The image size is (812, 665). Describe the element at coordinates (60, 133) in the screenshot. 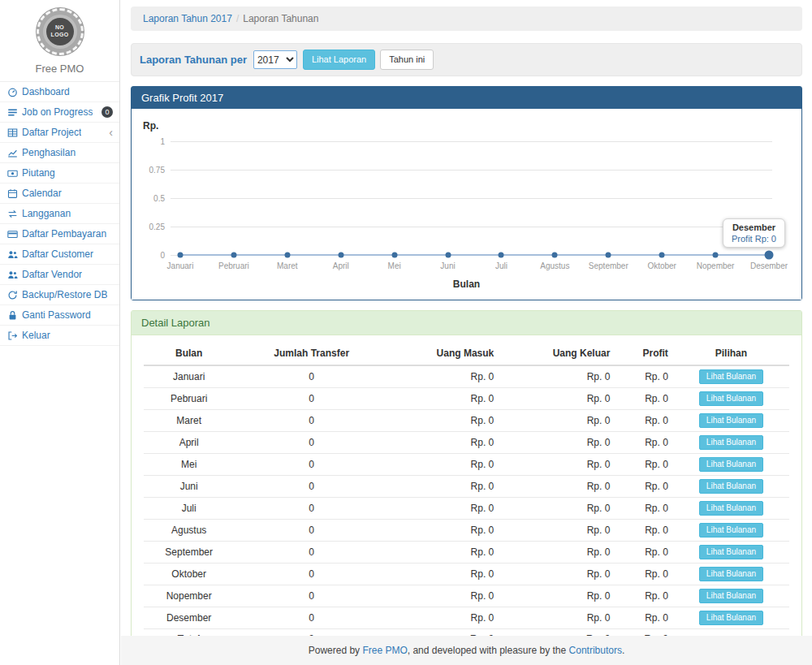

I see `sidebar-item-daftar-project: Daftar Project‹` at that location.